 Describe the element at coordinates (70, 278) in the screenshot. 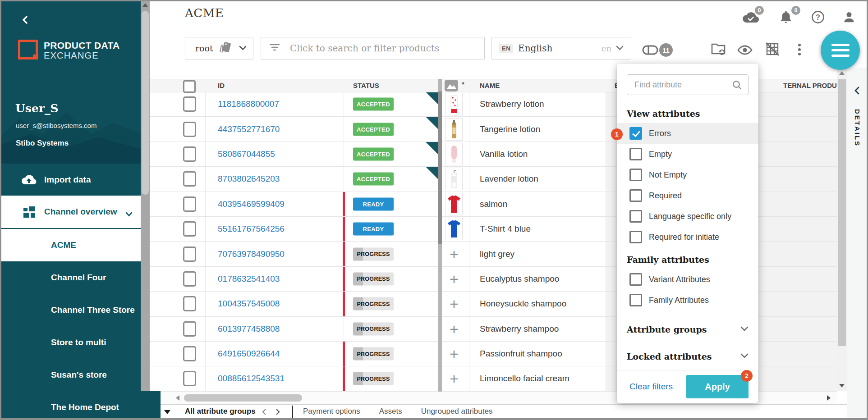

I see `sidebar-channel-channel-four: Channel Four` at that location.